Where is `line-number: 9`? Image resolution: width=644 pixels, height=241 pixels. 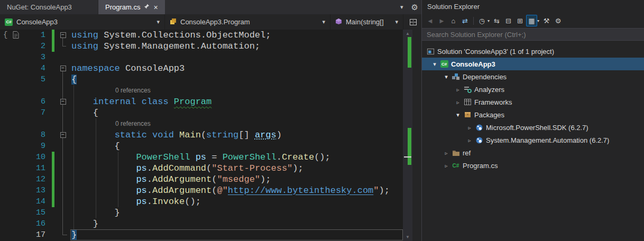 line-number: 9 is located at coordinates (25, 146).